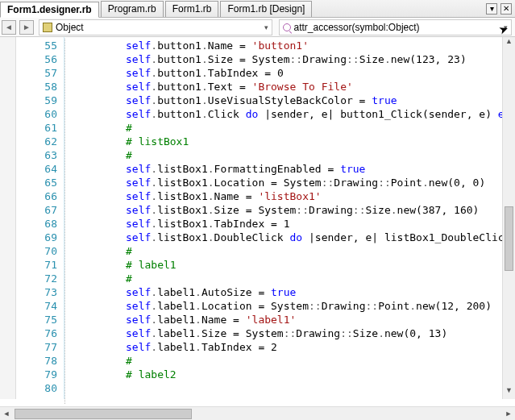 Image resolution: width=515 pixels, height=420 pixels. I want to click on line-number: 74, so click(37, 306).